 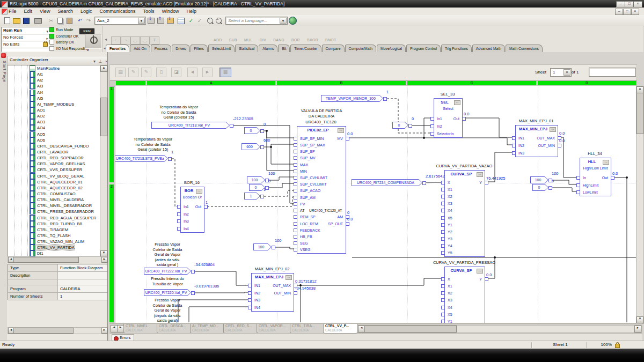 I want to click on op-mul: MUL, so click(x=248, y=40).